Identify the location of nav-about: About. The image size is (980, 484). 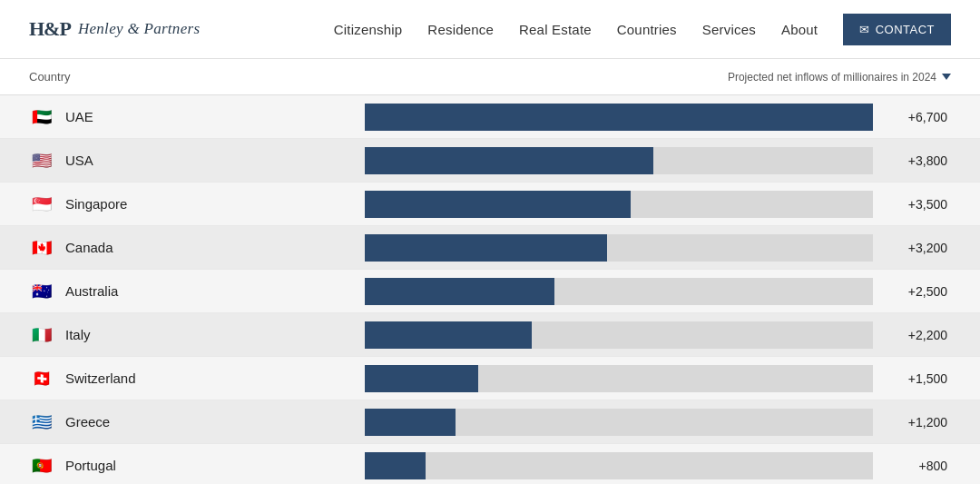
(799, 29).